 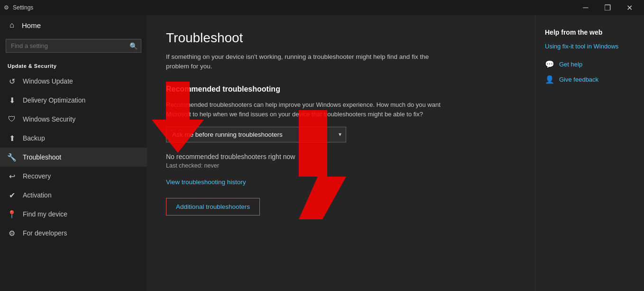 What do you see at coordinates (206, 182) in the screenshot?
I see `view-history-link: View troubleshooting history` at bounding box center [206, 182].